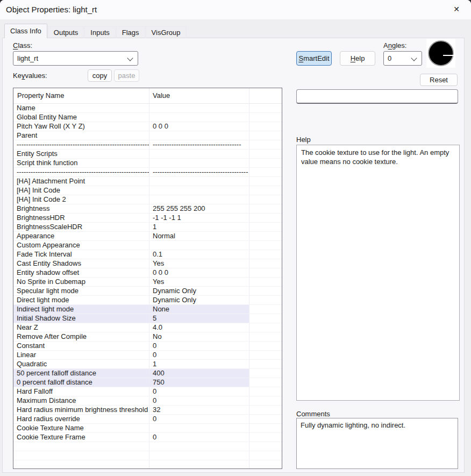 The image size is (471, 476). I want to click on property-value-cell: -1 -1 -1 1, so click(199, 218).